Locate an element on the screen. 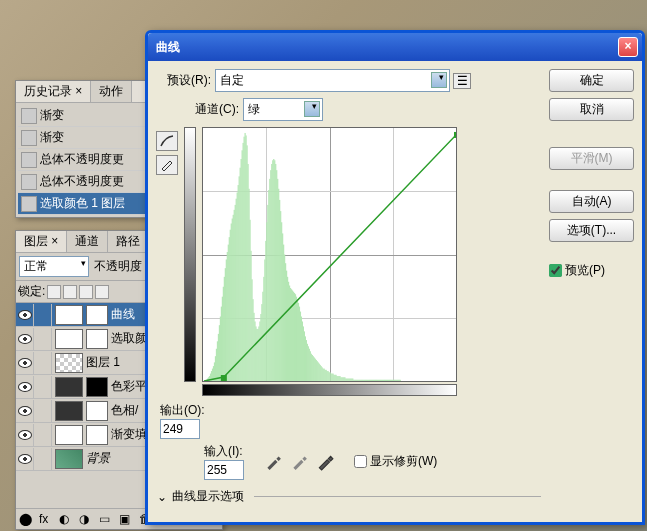  eyedropper-white-icon is located at coordinates (325, 462).